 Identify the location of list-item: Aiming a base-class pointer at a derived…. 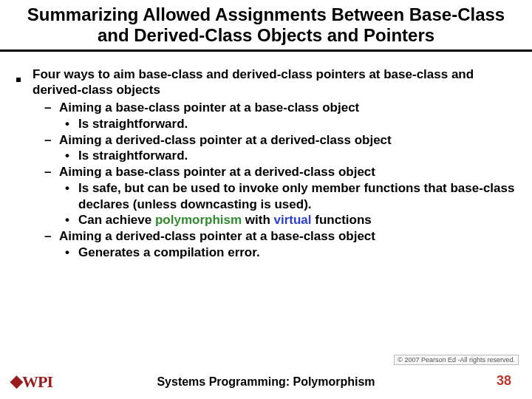
(292, 197).